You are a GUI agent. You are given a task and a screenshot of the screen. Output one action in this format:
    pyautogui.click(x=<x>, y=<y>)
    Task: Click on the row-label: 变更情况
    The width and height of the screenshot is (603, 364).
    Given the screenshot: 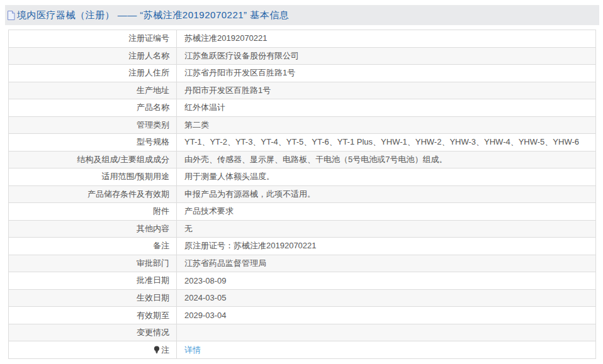 What is the action you would take?
    pyautogui.click(x=93, y=333)
    